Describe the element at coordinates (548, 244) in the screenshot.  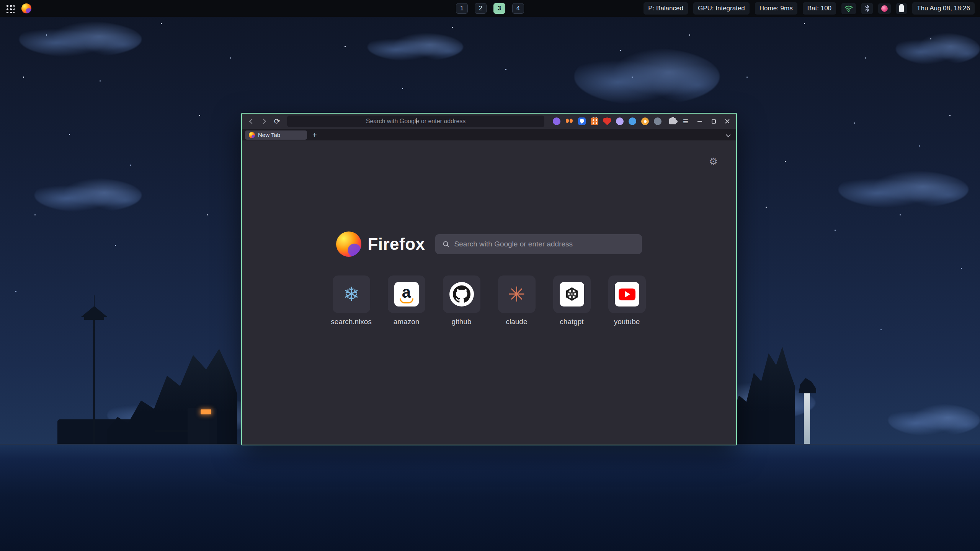
I see `newtab-search-input` at that location.